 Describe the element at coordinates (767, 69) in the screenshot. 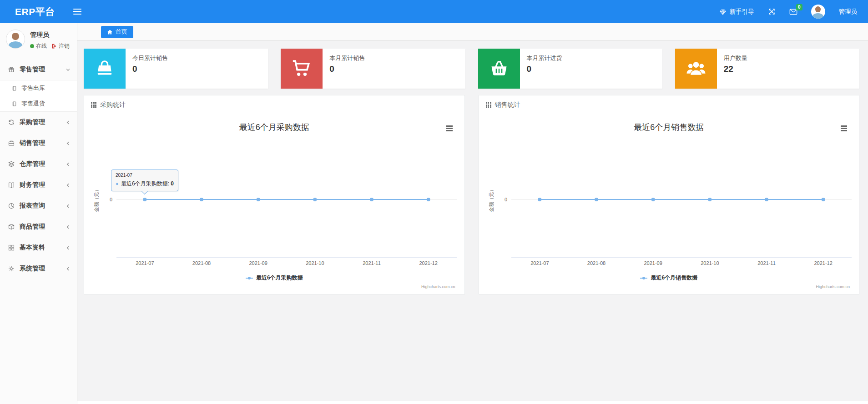

I see `stat-card-user-count: 用户数量 22` at that location.